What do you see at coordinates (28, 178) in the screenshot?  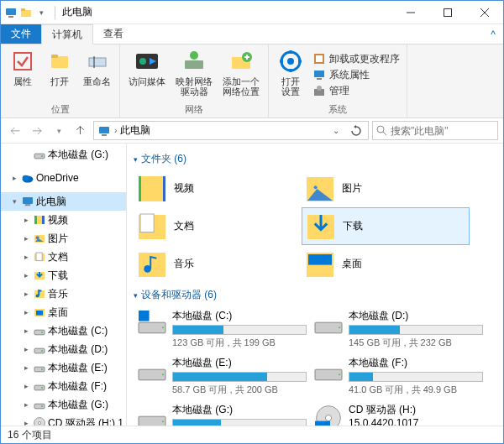 I see `onedrive-icon` at bounding box center [28, 178].